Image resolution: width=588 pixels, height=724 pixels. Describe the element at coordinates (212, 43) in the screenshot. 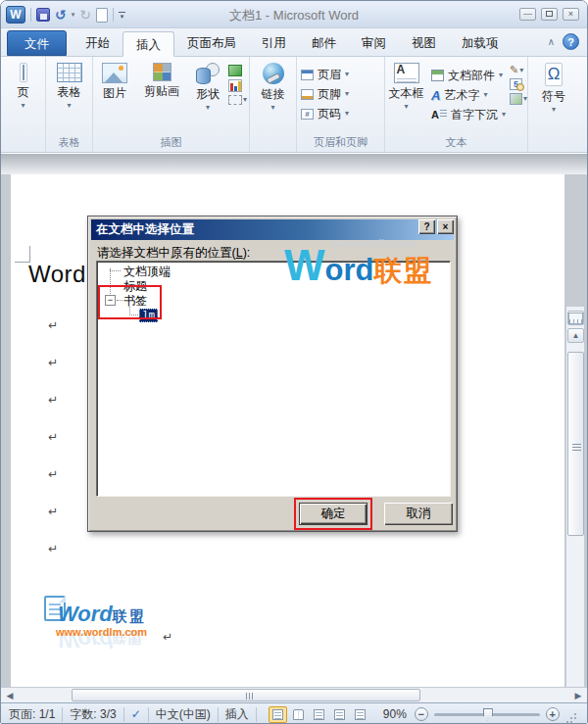

I see `tab-page-layout: 页面布局` at that location.